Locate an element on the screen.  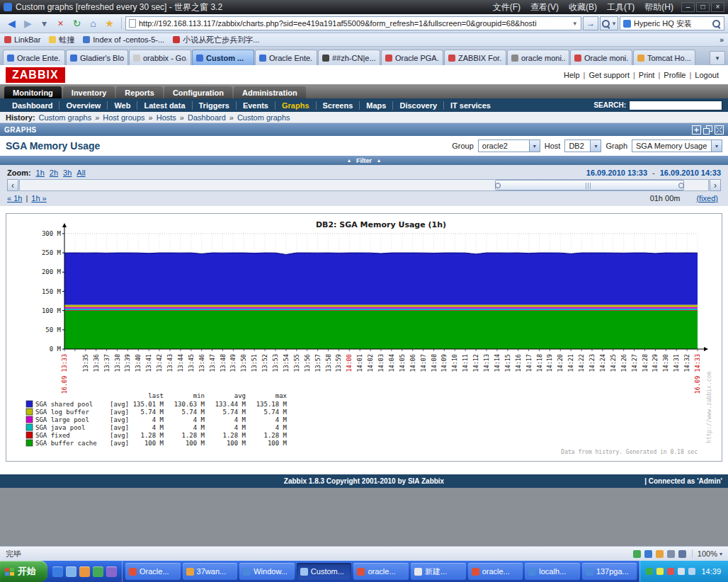
sub-nav-item: Events is located at coordinates (255, 105).